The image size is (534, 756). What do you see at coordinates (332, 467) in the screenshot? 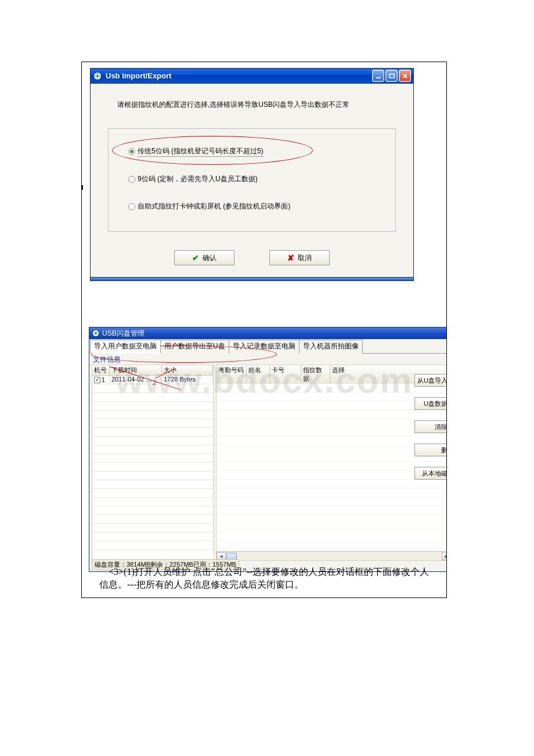
I see `right-grid-body` at bounding box center [332, 467].